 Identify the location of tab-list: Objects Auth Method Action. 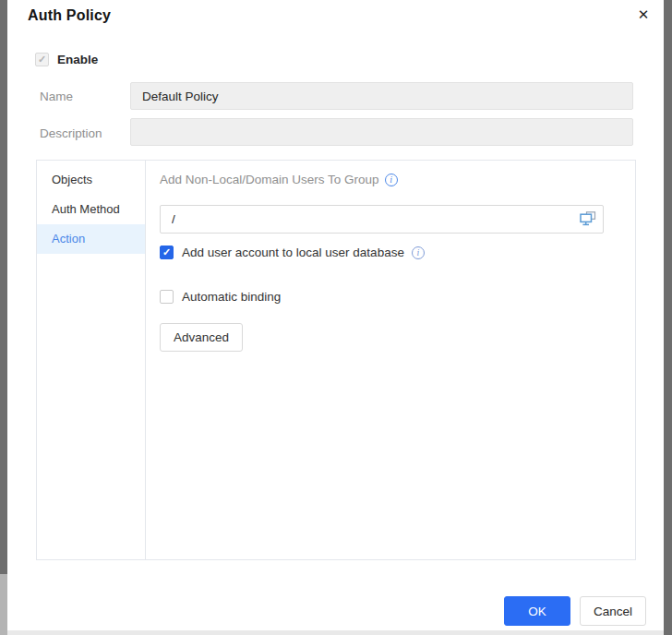
(91, 360).